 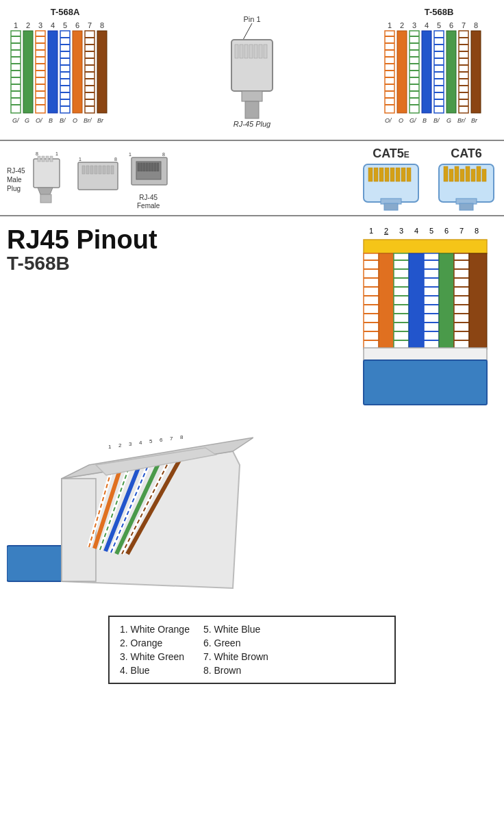 I want to click on legend-item-8: 8. Brown, so click(x=236, y=670).